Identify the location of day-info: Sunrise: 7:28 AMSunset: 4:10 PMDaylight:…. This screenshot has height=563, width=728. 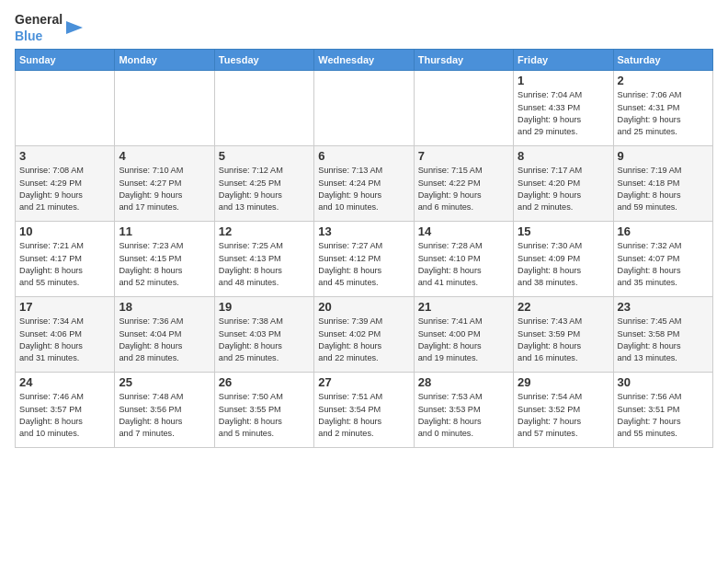
(463, 265).